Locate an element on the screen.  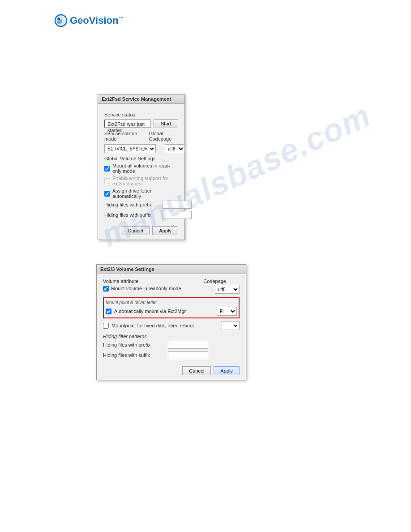
logo-area: GeoVision™ is located at coordinates (89, 21).